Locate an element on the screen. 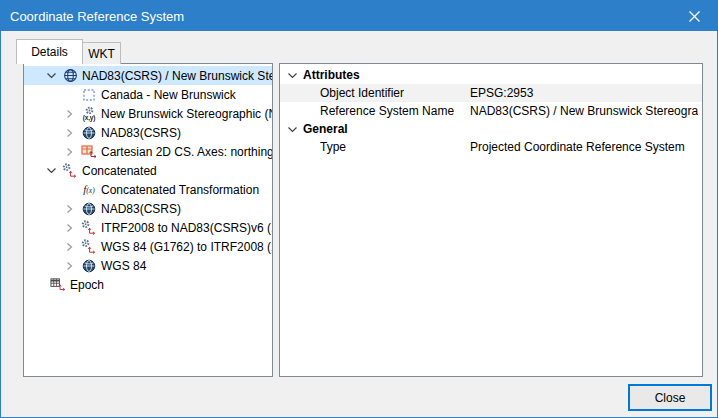 This screenshot has width=718, height=418. property-label: Reference System Name is located at coordinates (387, 111).